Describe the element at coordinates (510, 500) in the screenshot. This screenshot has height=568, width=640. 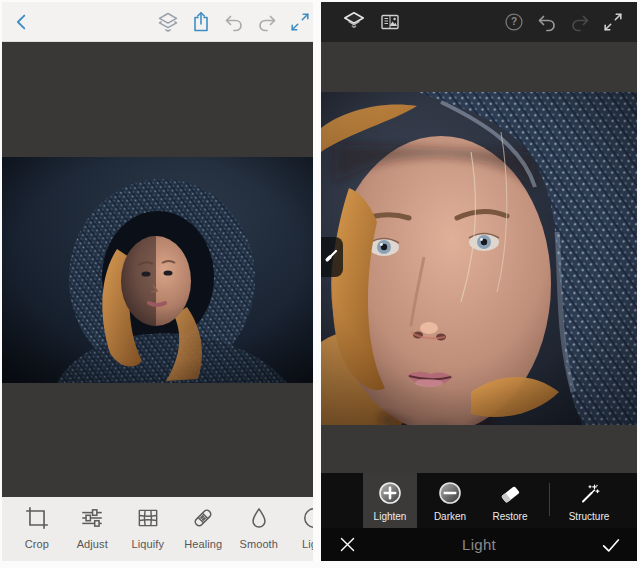
I see `tool-restore: Restore` at that location.